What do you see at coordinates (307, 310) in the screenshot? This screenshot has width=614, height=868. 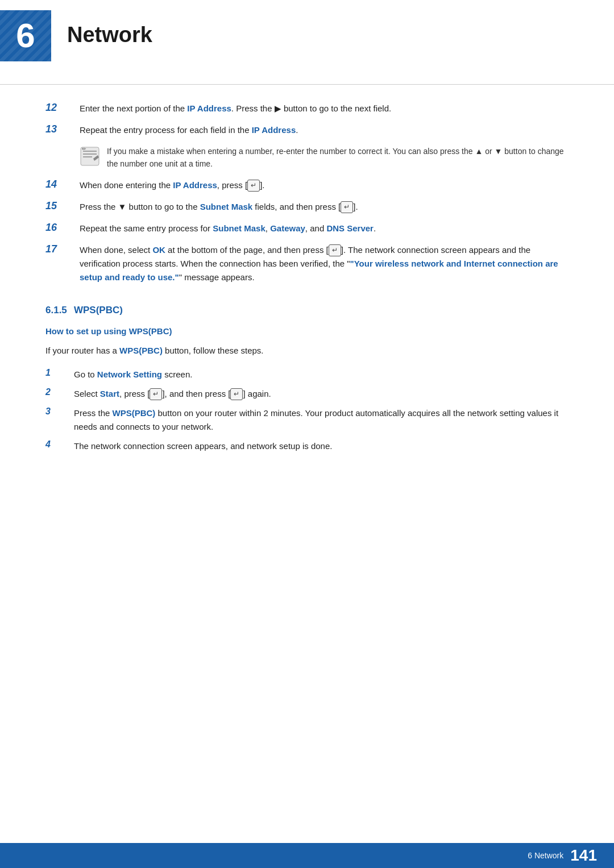 I see `section-6-1-5-heading: 6.1.5 WPS(PBC)` at bounding box center [307, 310].